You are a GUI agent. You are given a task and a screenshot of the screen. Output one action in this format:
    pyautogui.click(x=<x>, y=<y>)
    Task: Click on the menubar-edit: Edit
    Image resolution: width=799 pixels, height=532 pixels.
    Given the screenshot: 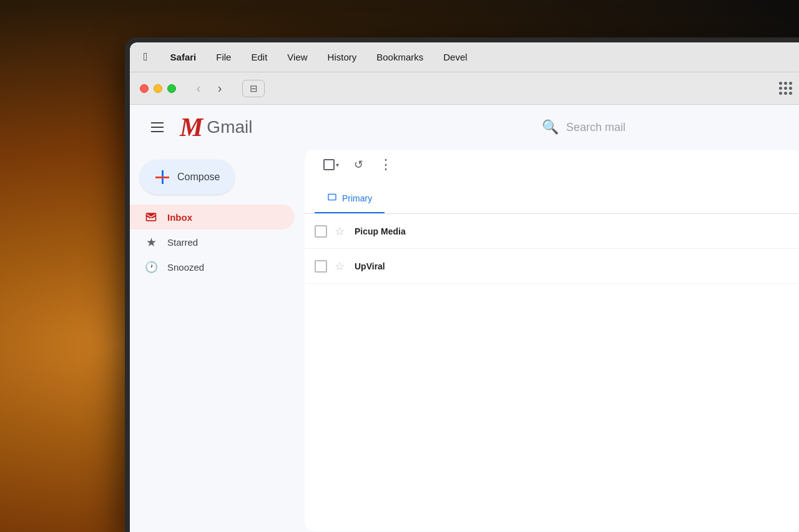 What is the action you would take?
    pyautogui.click(x=259, y=57)
    